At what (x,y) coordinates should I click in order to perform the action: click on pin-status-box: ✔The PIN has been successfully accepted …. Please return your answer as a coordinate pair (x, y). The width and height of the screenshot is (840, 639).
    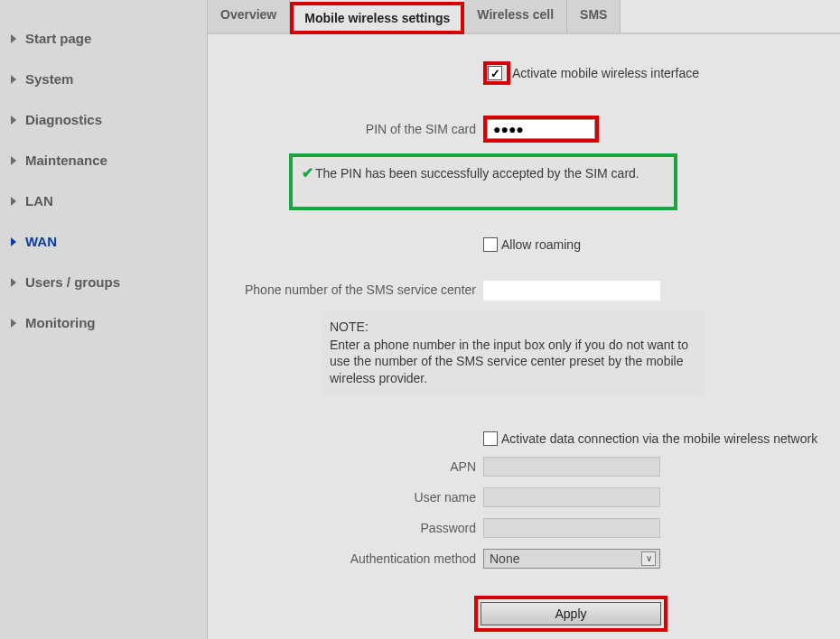
    Looking at the image, I should click on (483, 182).